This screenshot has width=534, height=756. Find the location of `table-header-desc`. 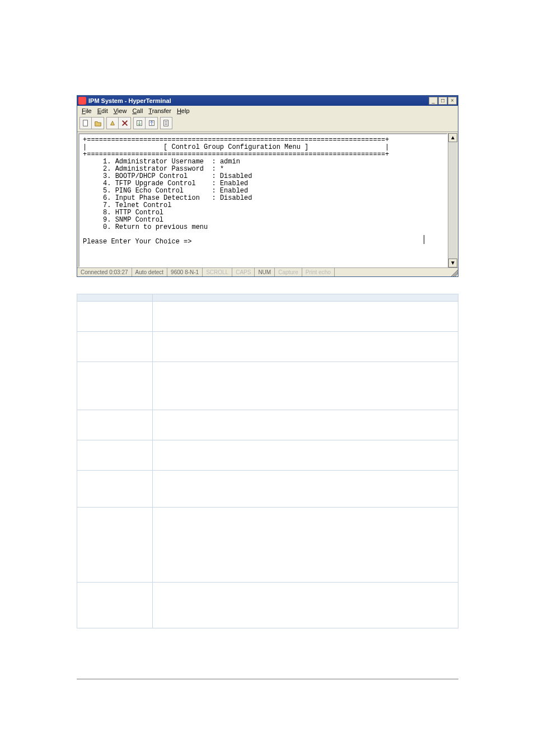

table-header-desc is located at coordinates (306, 298).